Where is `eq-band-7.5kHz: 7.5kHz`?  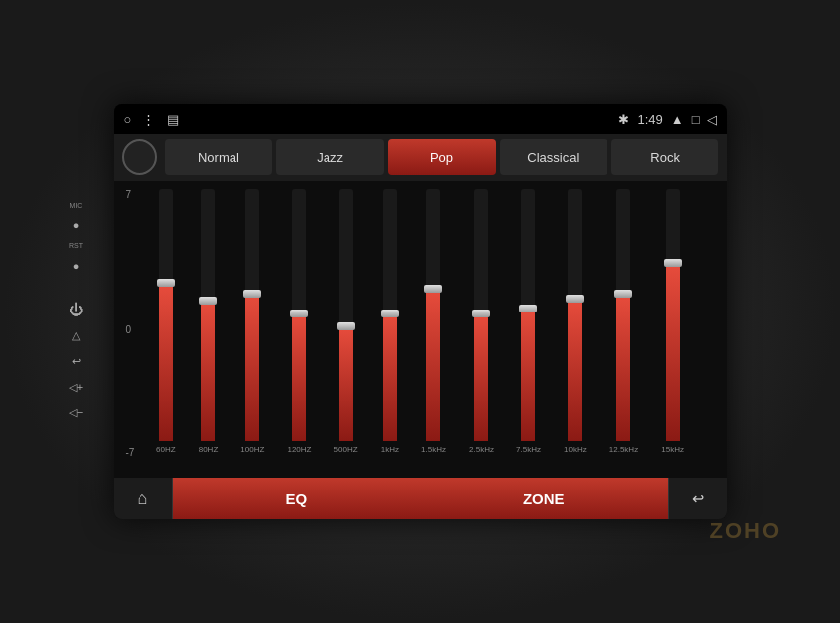
eq-band-7.5kHz: 7.5kHz is located at coordinates (528, 321).